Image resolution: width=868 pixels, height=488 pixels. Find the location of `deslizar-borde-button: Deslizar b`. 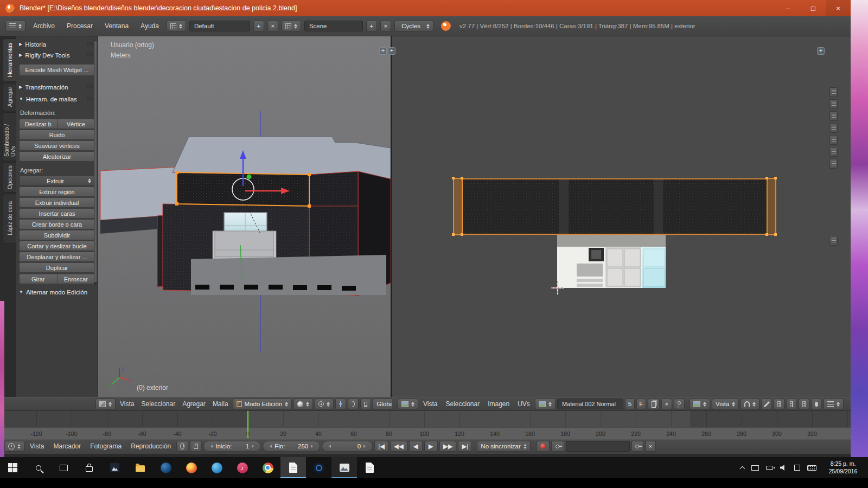

deslizar-borde-button: Deslizar b is located at coordinates (38, 124).